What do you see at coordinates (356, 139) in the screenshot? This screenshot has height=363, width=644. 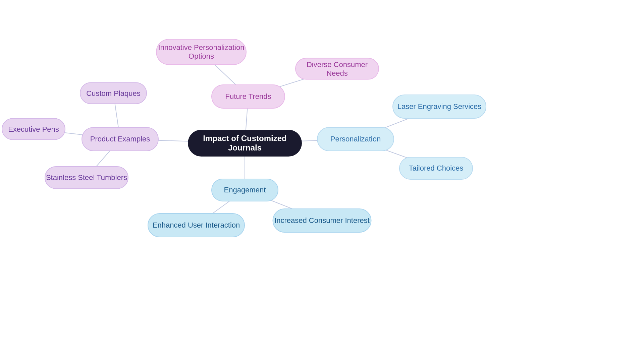 I see `personalization-node: Personalization` at bounding box center [356, 139].